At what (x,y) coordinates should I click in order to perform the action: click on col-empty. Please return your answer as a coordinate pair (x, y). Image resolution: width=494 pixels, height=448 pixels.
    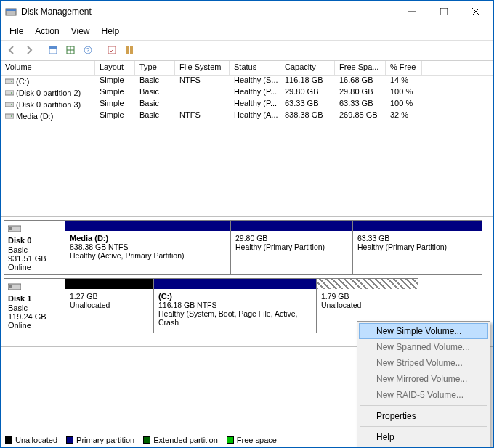
    Looking at the image, I should click on (458, 68).